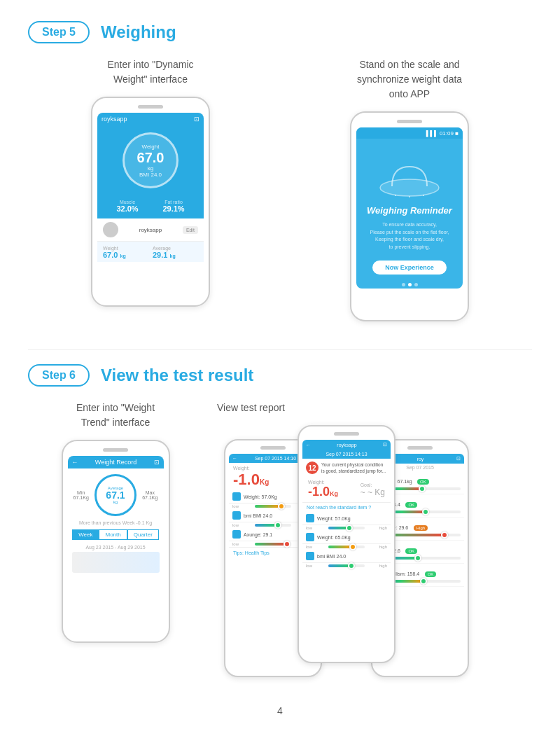  Describe the element at coordinates (115, 415) in the screenshot. I see `step6-col1-caption: Enter into "WeightTrend" interface` at that location.